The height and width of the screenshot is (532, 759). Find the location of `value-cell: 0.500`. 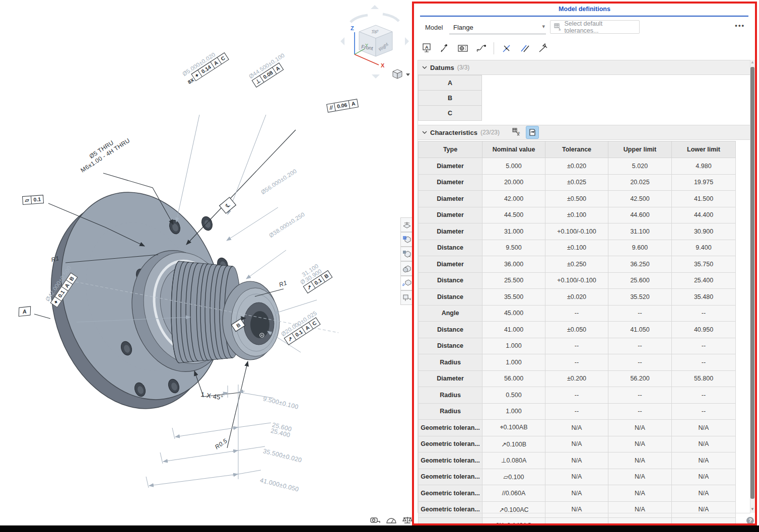

value-cell: 0.500 is located at coordinates (514, 396).